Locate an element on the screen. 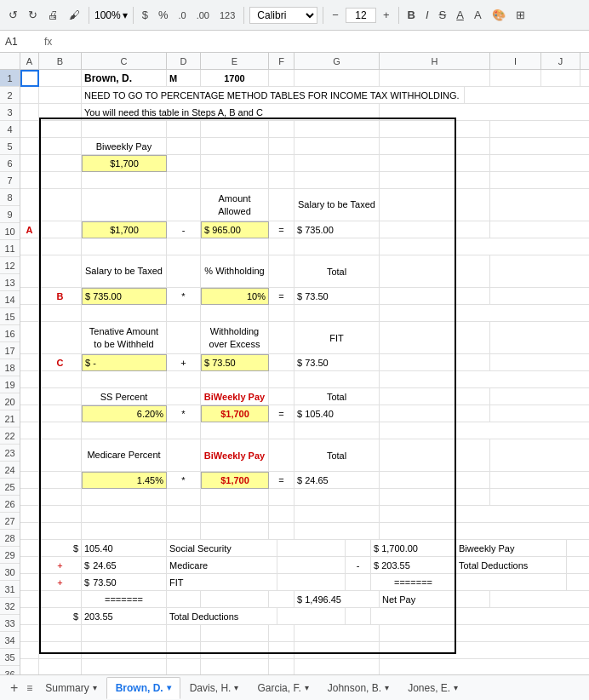  cell-G29 is located at coordinates (414, 617).